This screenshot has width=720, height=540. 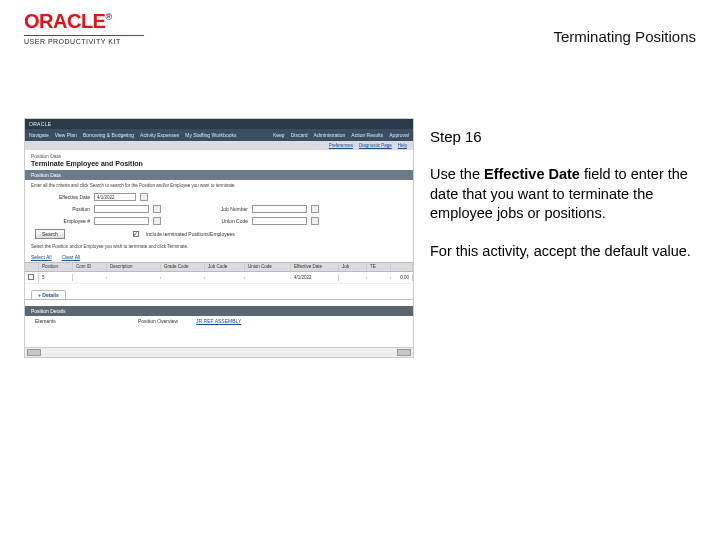 I want to click on effective-date-field: 4/1/2022, so click(x=115, y=197).